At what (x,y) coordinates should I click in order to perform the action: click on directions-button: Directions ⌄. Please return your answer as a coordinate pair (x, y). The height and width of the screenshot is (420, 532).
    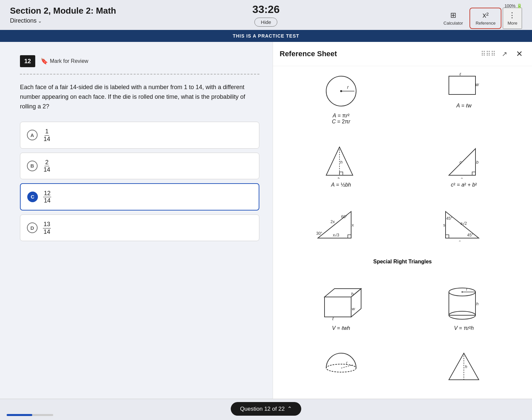
    Looking at the image, I should click on (63, 21).